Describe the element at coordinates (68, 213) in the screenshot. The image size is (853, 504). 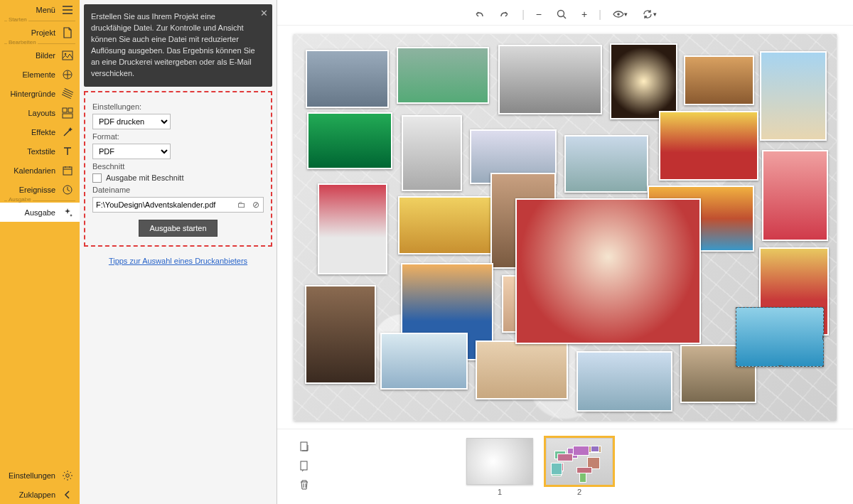
I see `sparkle-icon` at that location.